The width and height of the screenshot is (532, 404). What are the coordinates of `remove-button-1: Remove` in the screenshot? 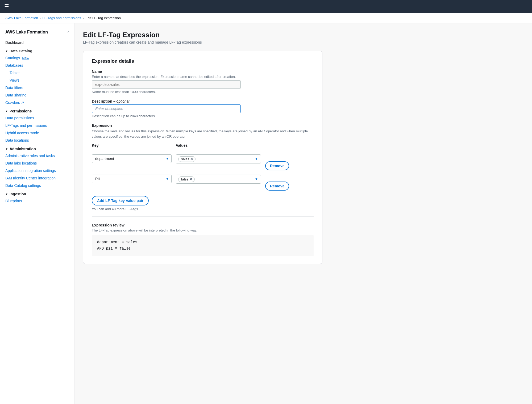 It's located at (277, 186).